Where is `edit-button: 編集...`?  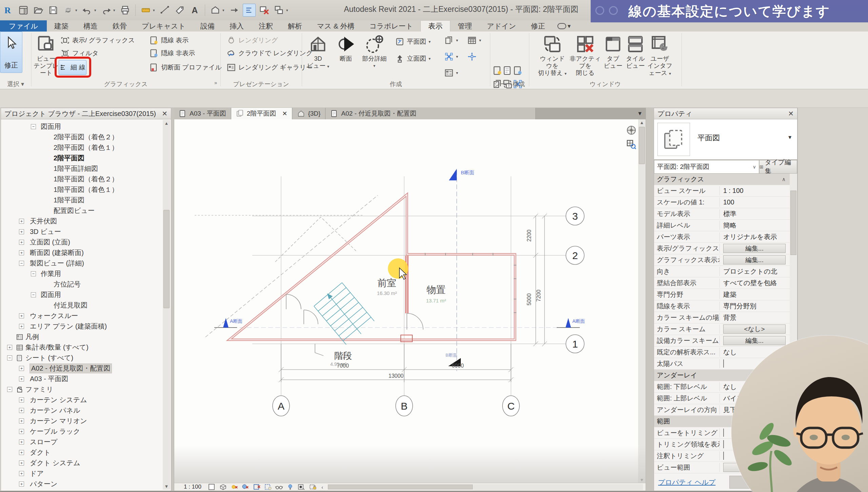 edit-button: 編集... is located at coordinates (754, 248).